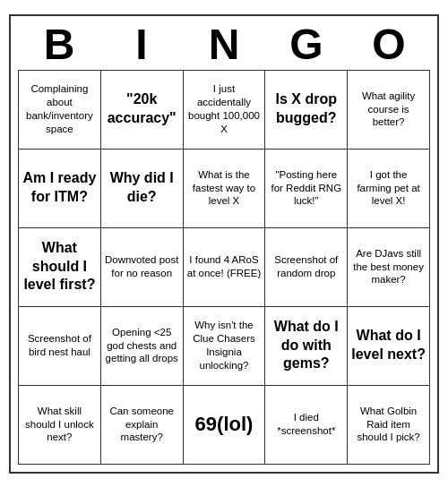  Describe the element at coordinates (225, 110) in the screenshot. I see `bingo-cell-2: I just accidentally bought 100,000 X` at that location.